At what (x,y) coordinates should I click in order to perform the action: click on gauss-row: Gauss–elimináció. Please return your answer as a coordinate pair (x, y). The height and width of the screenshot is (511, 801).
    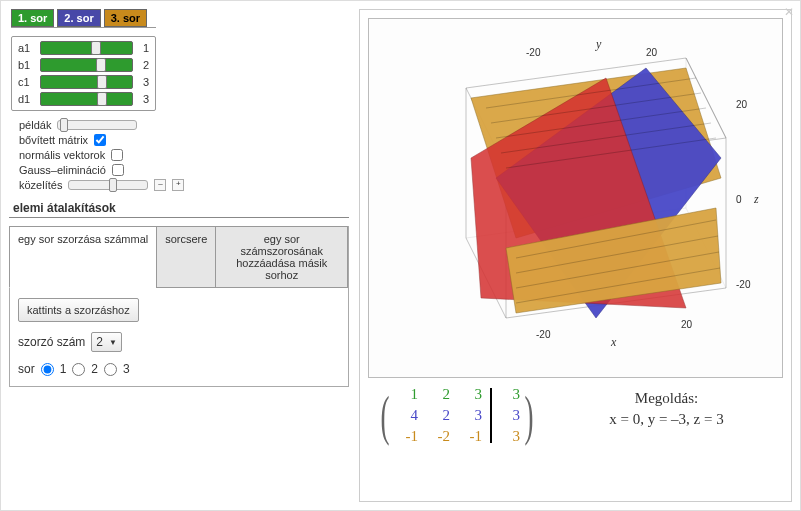
    Looking at the image, I should click on (184, 170).